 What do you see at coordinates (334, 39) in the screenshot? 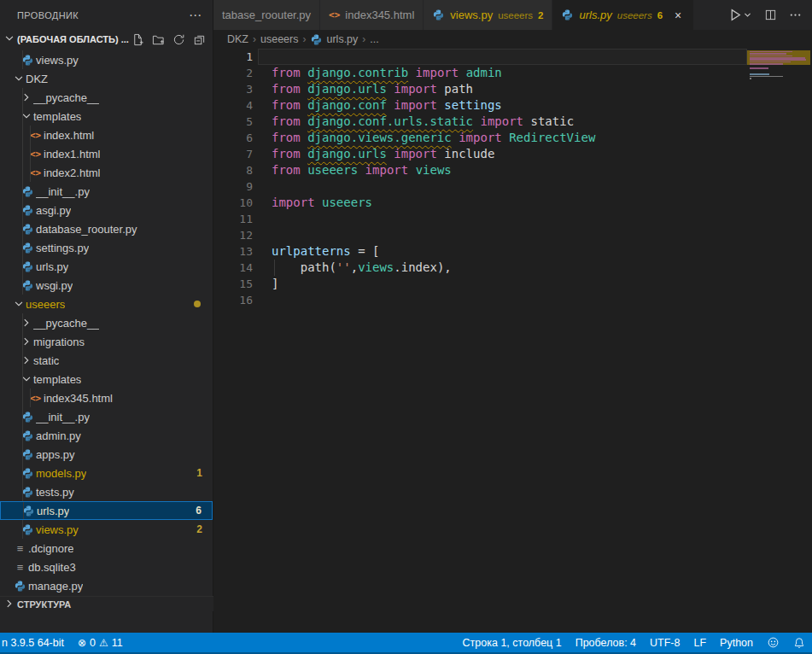
I see `breadcrumb-item: urls.py` at bounding box center [334, 39].